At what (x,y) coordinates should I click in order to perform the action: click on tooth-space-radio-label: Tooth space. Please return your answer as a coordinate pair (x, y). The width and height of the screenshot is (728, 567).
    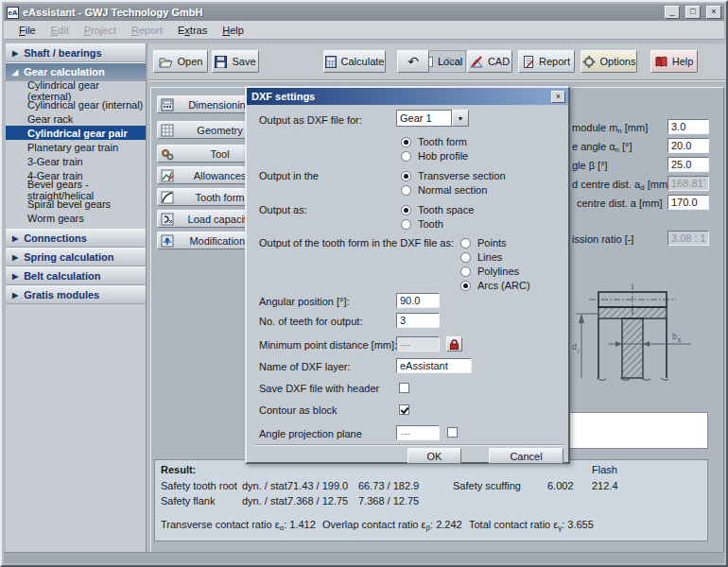
    Looking at the image, I should click on (446, 210).